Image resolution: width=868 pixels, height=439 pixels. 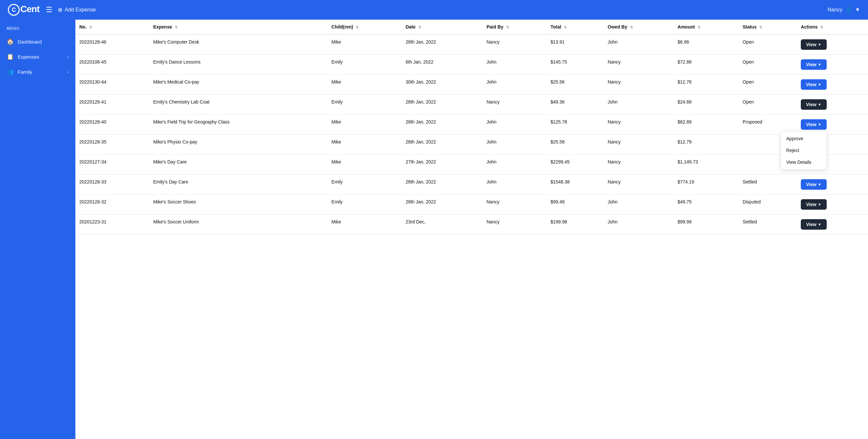 What do you see at coordinates (239, 184) in the screenshot?
I see `cell-expense: Emily's Day Care` at bounding box center [239, 184].